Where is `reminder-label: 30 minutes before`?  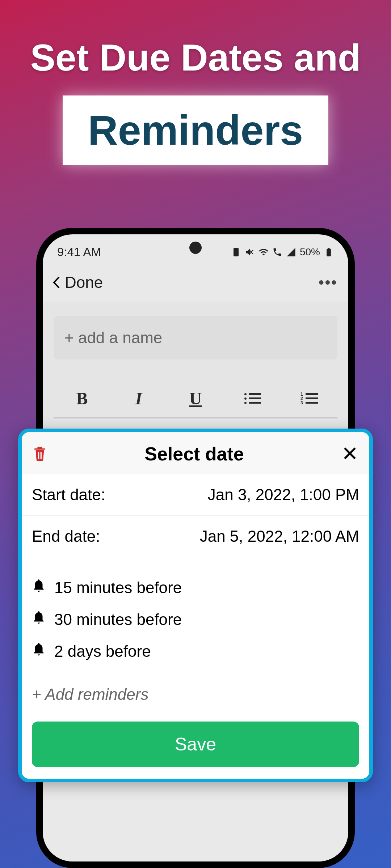 reminder-label: 30 minutes before is located at coordinates (118, 620).